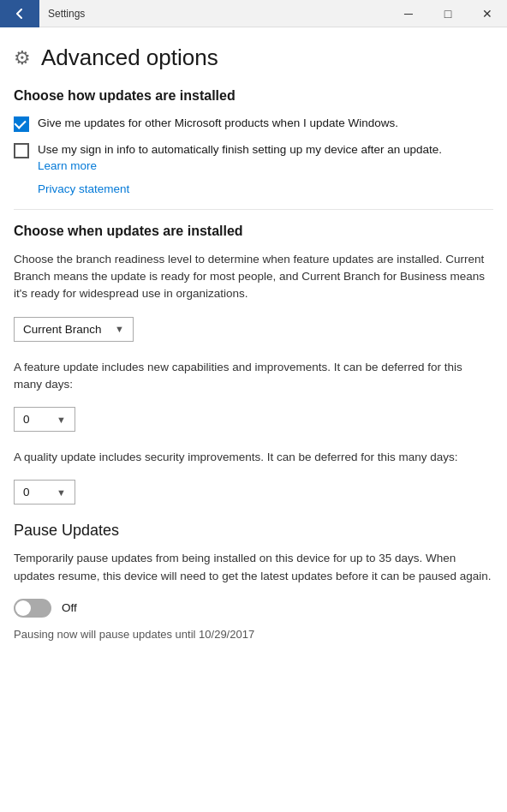 The height and width of the screenshot is (812, 507). Describe the element at coordinates (20, 14) in the screenshot. I see `back-icon` at that location.